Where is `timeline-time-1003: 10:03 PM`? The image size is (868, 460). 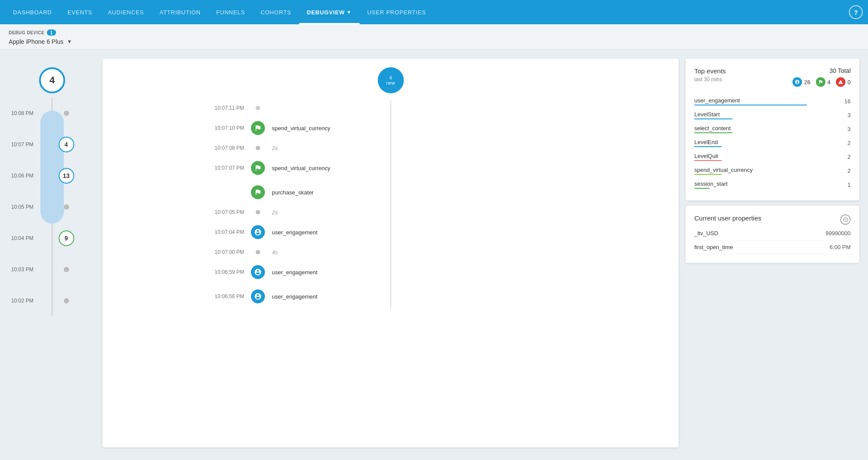
timeline-time-1003: 10:03 PM is located at coordinates (23, 269).